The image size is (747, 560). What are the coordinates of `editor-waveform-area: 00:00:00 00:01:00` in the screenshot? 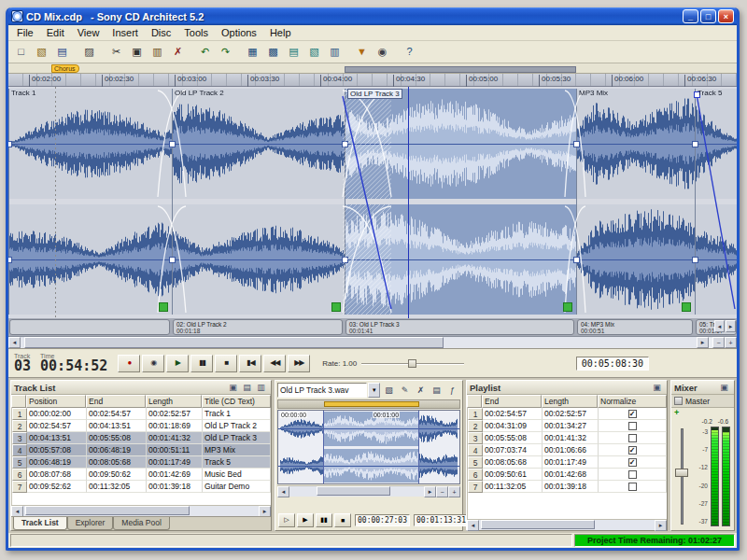 It's located at (369, 447).